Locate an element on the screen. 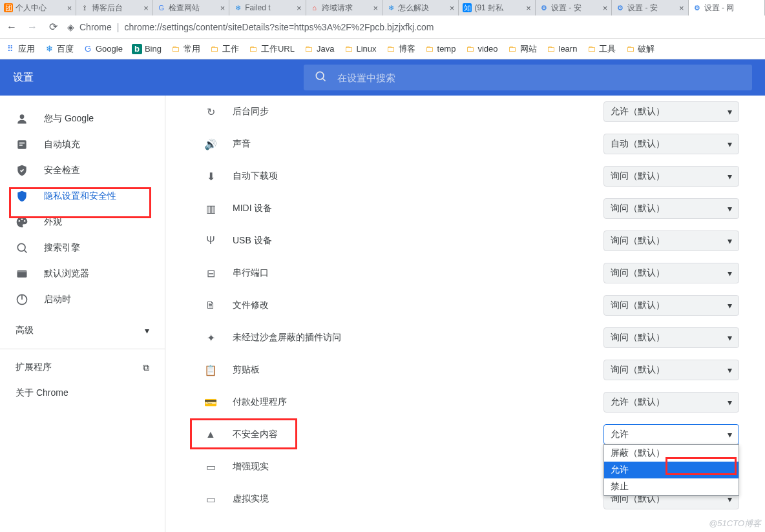 This screenshot has width=765, height=532. bookmark-folder: 🗀video is located at coordinates (481, 49).